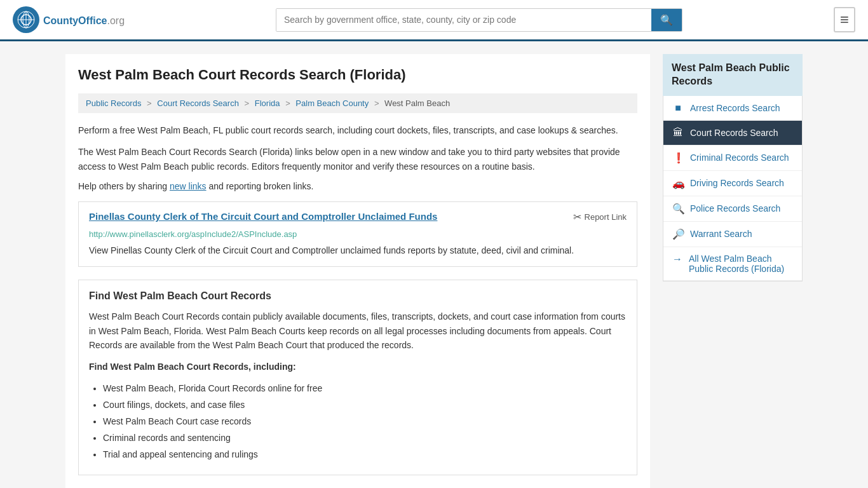 This screenshot has width=868, height=488. What do you see at coordinates (263, 216) in the screenshot?
I see `link-card-title: Pinellas County Clerk of The Circuit Cou…` at bounding box center [263, 216].